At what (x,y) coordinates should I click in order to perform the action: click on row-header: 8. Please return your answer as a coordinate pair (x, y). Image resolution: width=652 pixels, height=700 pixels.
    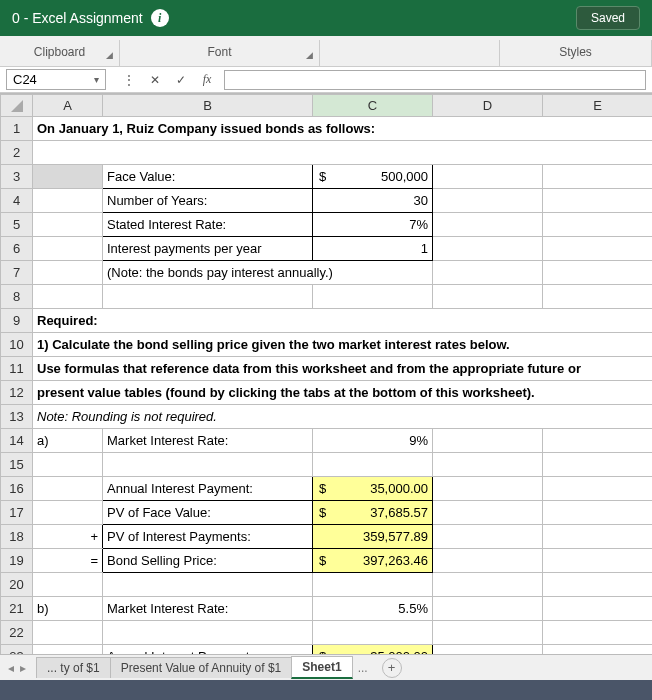
    Looking at the image, I should click on (17, 297).